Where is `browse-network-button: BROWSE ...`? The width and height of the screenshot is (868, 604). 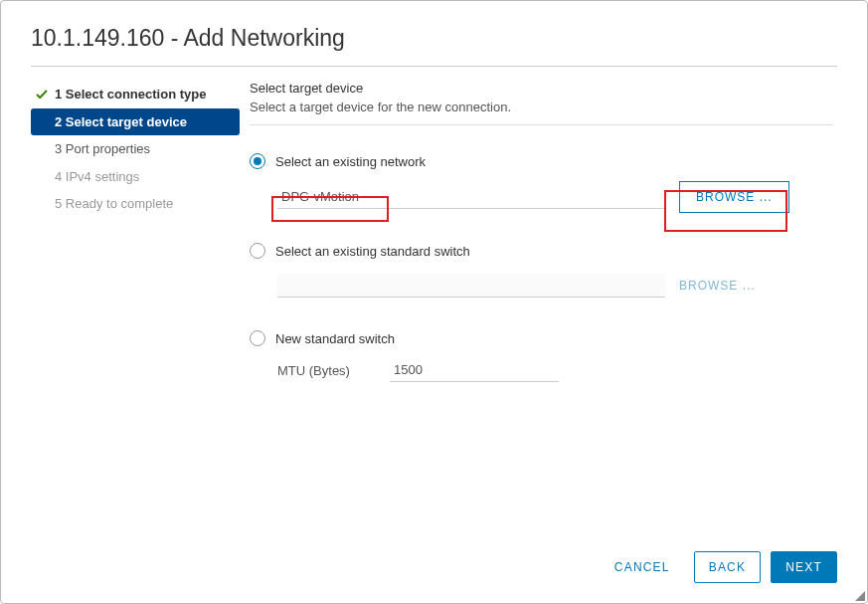 browse-network-button: BROWSE ... is located at coordinates (734, 197).